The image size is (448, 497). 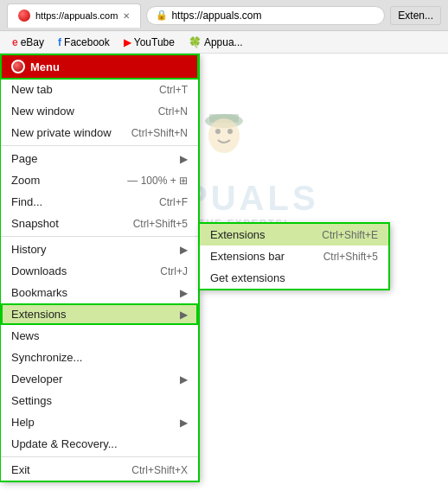 I want to click on history-arrow-icon: ▶, so click(x=183, y=250).